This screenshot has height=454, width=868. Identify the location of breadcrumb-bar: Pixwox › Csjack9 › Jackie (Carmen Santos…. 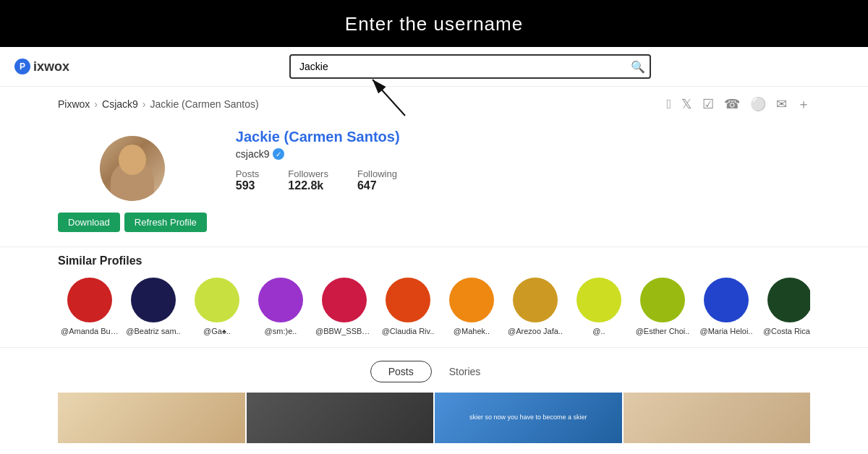
(434, 104).